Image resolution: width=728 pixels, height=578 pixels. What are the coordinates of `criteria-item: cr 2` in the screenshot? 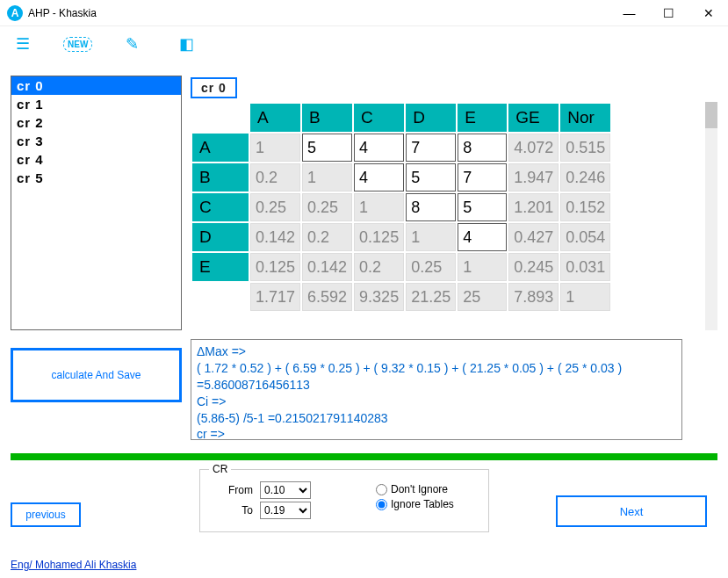 It's located at (97, 123).